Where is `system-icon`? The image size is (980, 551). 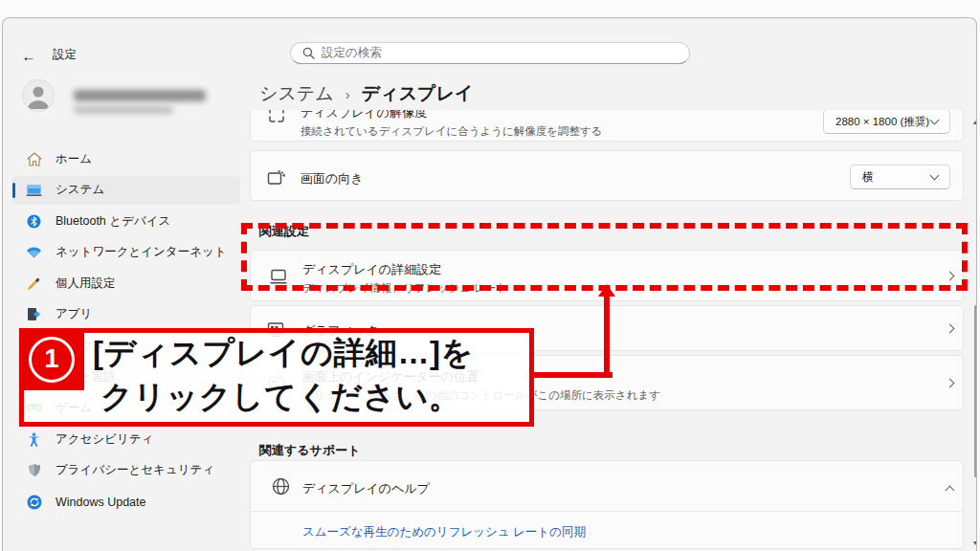
system-icon is located at coordinates (34, 189).